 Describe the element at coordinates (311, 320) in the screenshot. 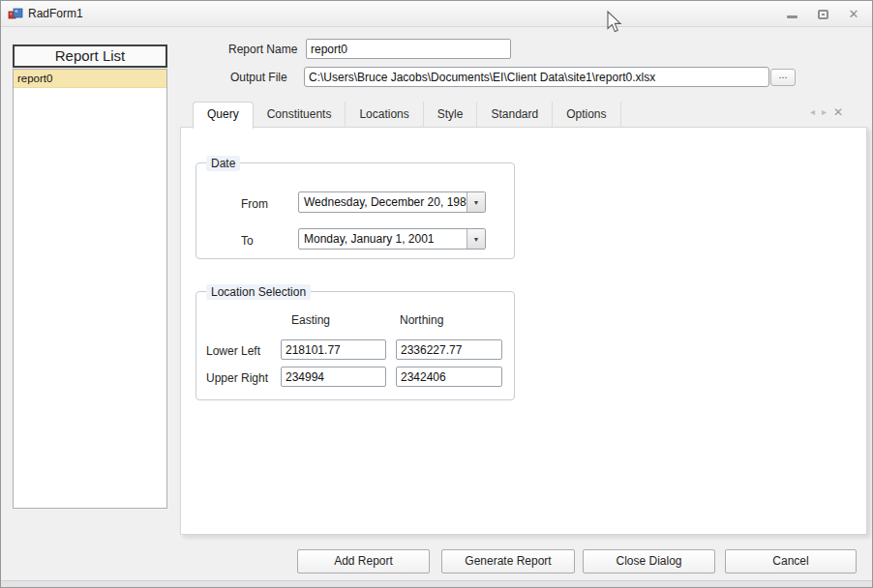

I see `easting-header: Easting` at that location.